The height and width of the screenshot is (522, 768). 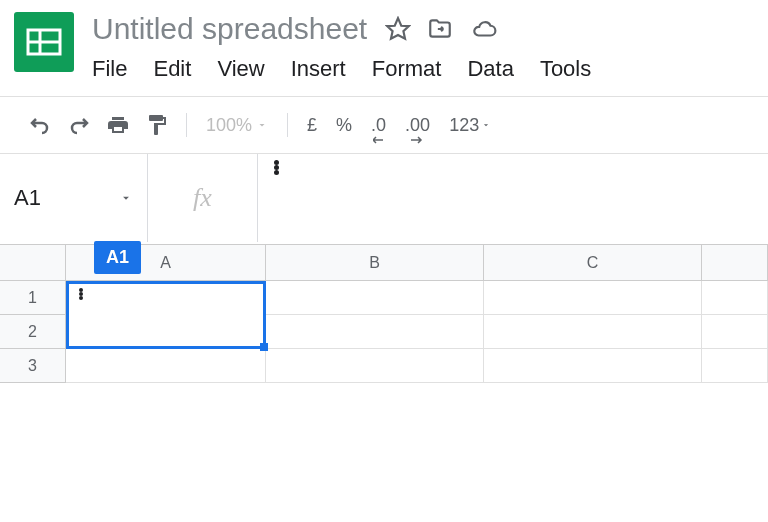 I want to click on cell-a3, so click(x=166, y=366).